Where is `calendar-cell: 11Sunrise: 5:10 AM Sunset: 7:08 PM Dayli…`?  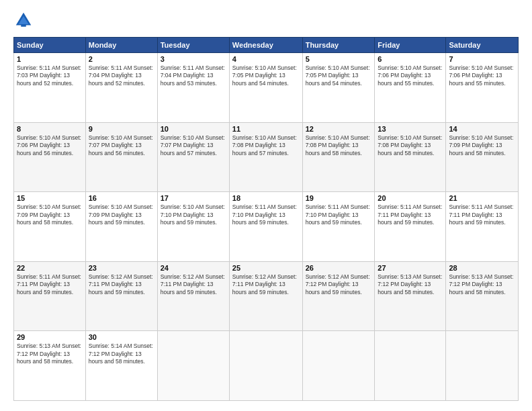
calendar-cell: 11Sunrise: 5:10 AM Sunset: 7:08 PM Dayli… is located at coordinates (266, 157).